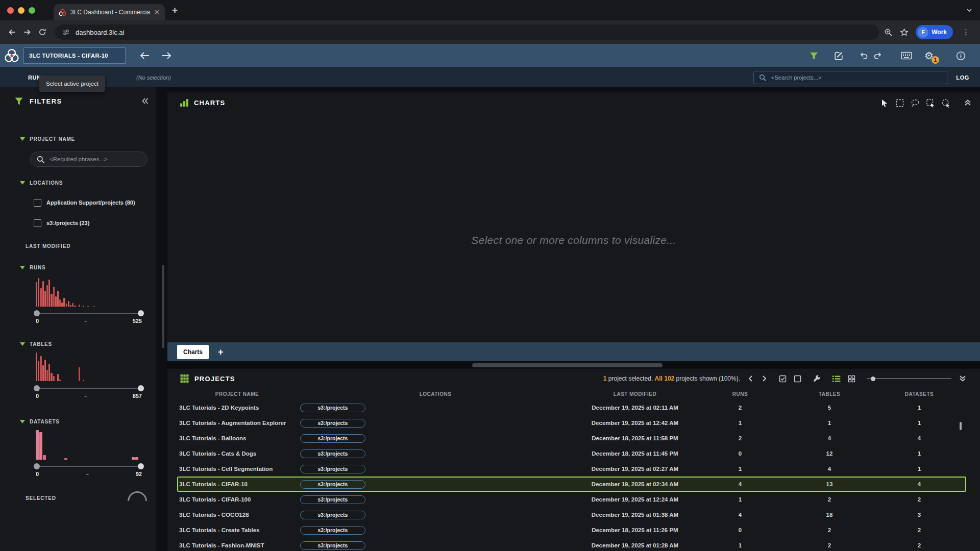 The width and height of the screenshot is (980, 551). What do you see at coordinates (750, 379) in the screenshot?
I see `page-prev-icon` at bounding box center [750, 379].